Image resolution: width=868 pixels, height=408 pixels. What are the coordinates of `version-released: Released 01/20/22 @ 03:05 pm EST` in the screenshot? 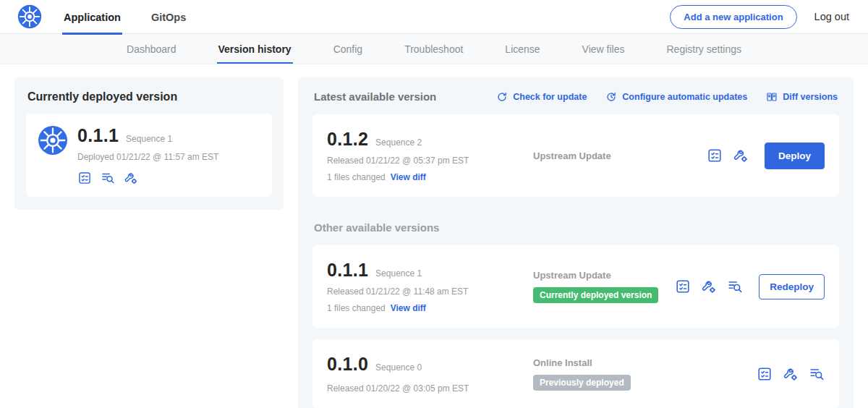 It's located at (430, 388).